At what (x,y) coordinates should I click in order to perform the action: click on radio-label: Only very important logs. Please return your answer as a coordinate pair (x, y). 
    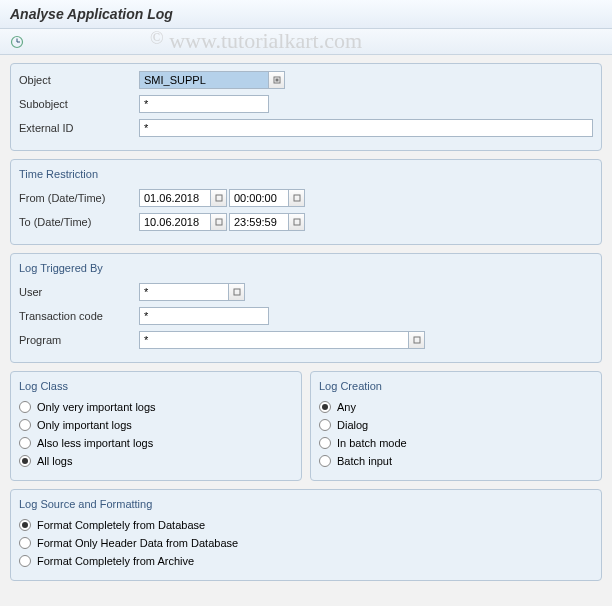
    Looking at the image, I should click on (96, 407).